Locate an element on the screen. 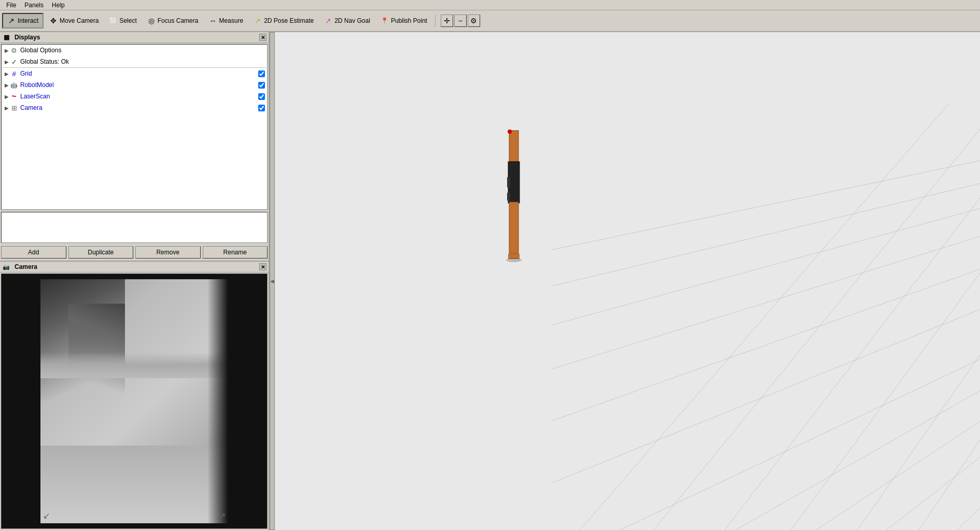  laserscan-arrow: ▶ is located at coordinates (7, 96).